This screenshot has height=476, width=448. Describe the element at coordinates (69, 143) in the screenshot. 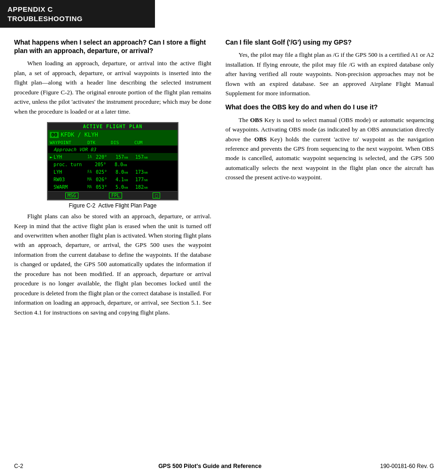

I see `gps-col-waypoint: WAYPOINT` at that location.